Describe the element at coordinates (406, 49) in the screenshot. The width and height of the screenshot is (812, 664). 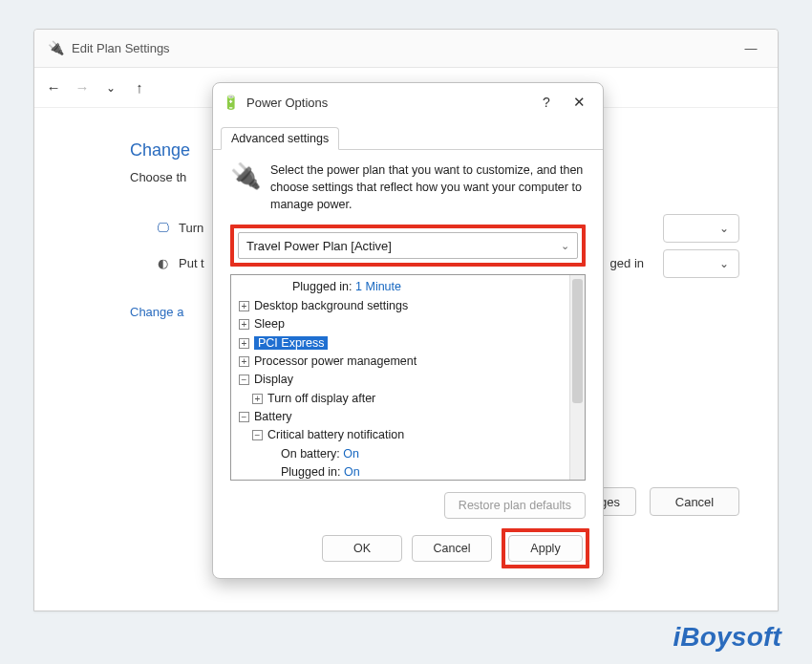
I see `titlebar: 🔌 Edit Plan Settings —` at that location.